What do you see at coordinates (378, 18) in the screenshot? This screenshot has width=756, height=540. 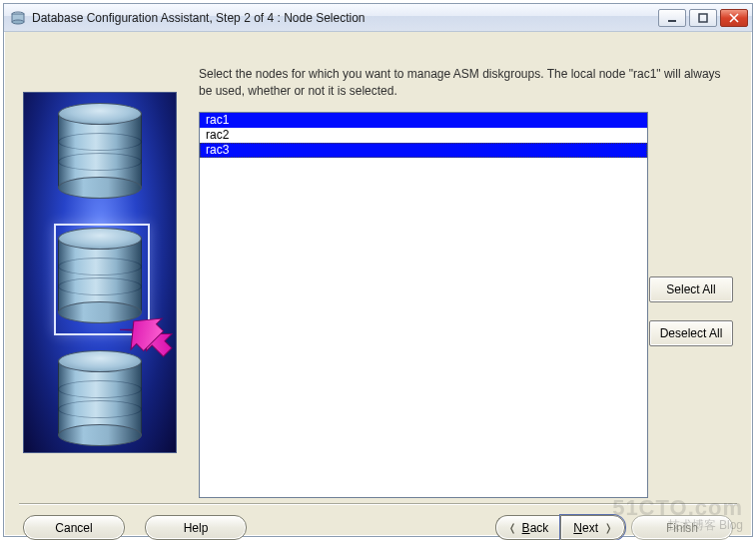 I see `titlebar: Database Configuration Assistant, Step 2…` at bounding box center [378, 18].